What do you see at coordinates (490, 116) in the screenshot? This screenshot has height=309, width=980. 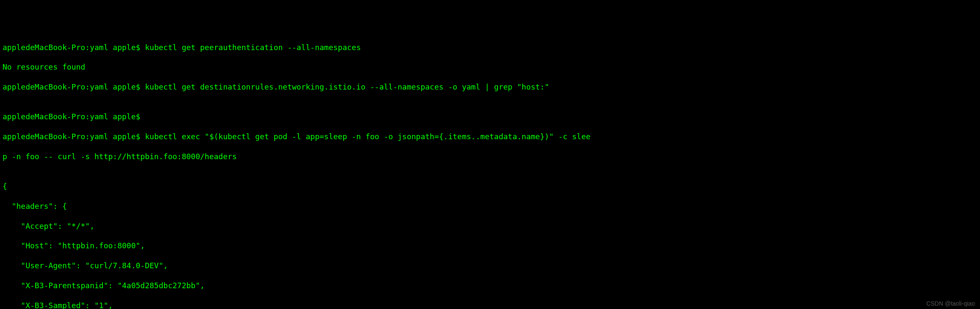 I see `line-5: appledeMacBook-Pro:yaml apple$` at bounding box center [490, 116].